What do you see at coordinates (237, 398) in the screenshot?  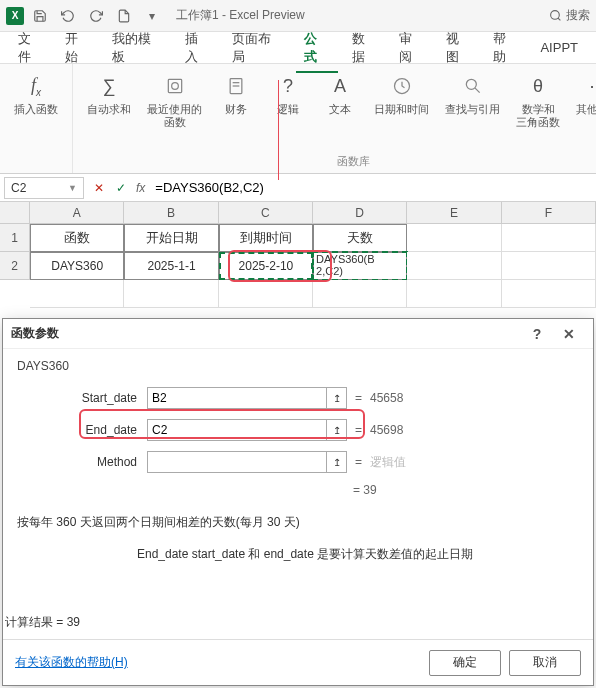 I see `start-date-input` at bounding box center [237, 398].